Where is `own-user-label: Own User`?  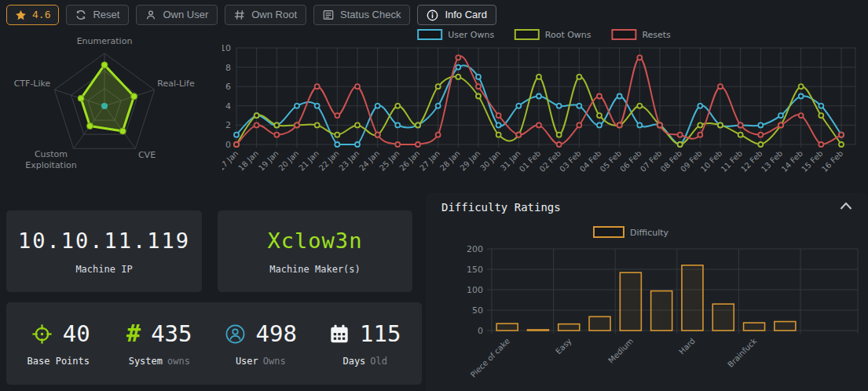 own-user-label: Own User is located at coordinates (185, 15).